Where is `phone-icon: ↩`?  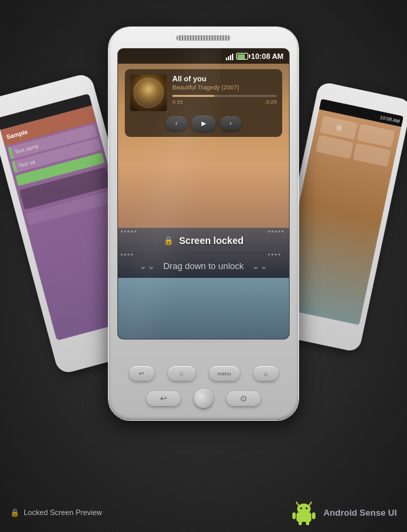
phone-icon: ↩ is located at coordinates (163, 398).